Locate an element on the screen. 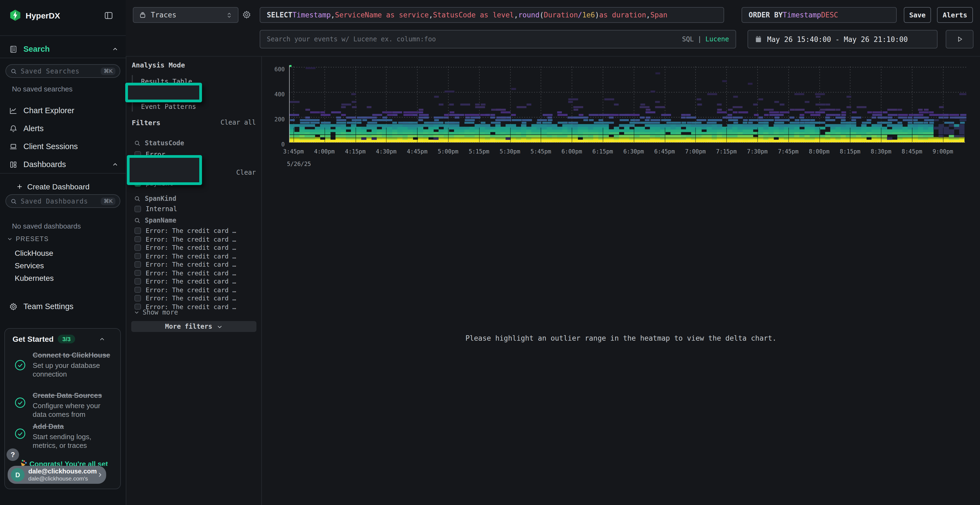  x-axis-tick-label: 5:00pm is located at coordinates (448, 151).